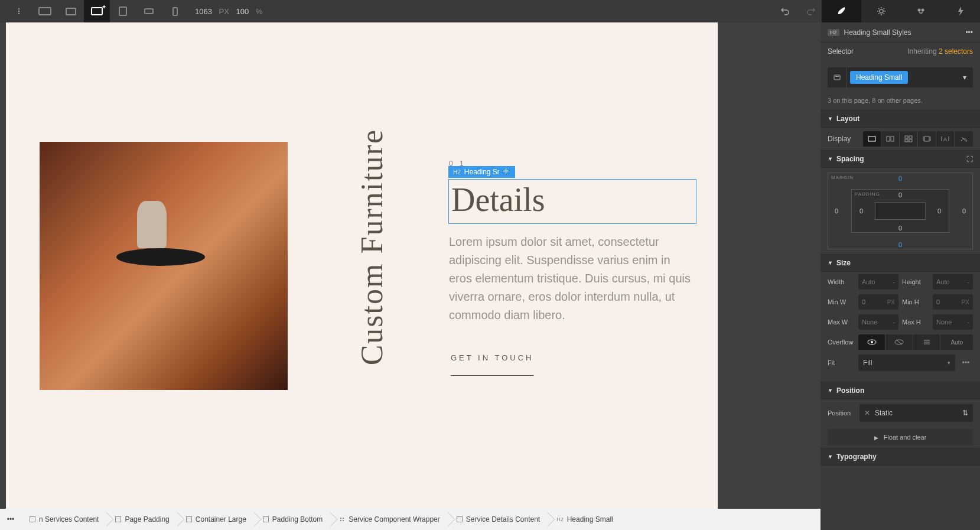 This screenshot has height=530, width=980. Describe the element at coordinates (900, 77) in the screenshot. I see `selector-combo: Heading Small ▾` at that location.